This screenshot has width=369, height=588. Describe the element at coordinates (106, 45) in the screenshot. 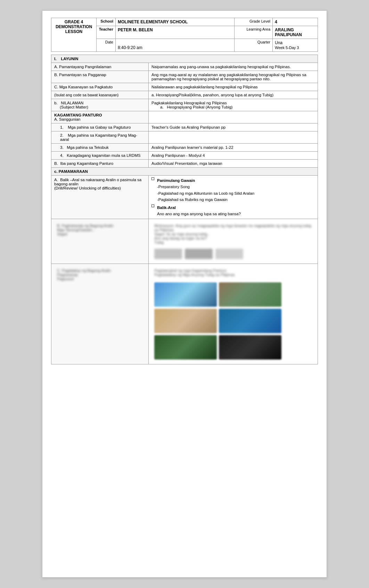

I see `date-label: Date` at that location.